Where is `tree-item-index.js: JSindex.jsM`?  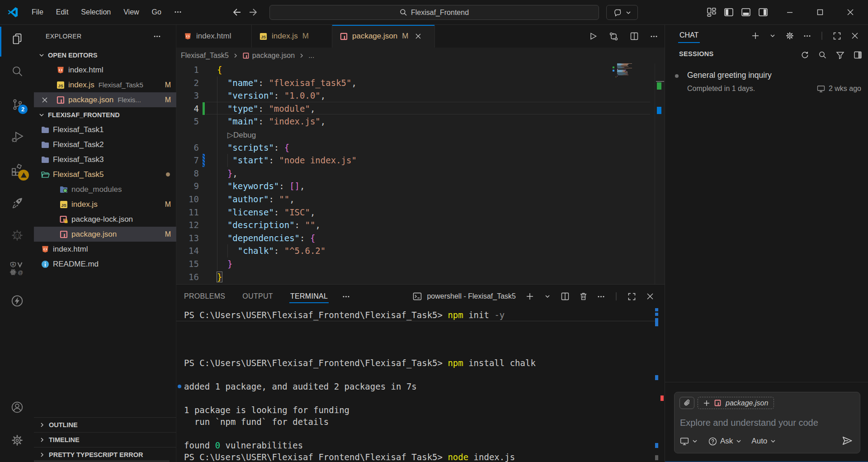 tree-item-index.js: JSindex.jsM is located at coordinates (105, 205).